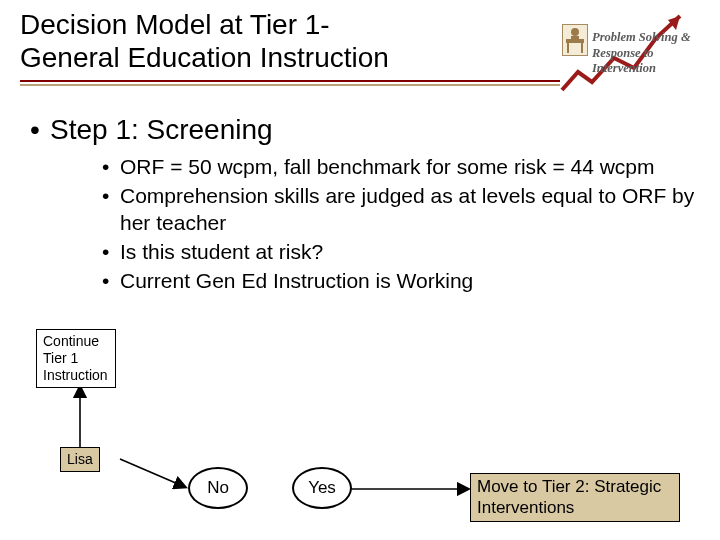 This screenshot has height=540, width=720. I want to click on logo: Problem Solving & Response to Interventi…, so click(630, 53).